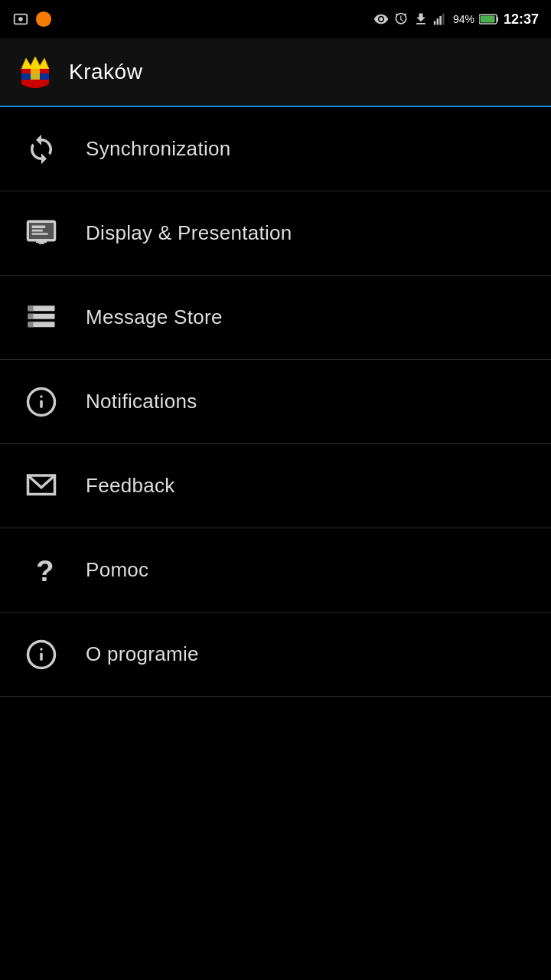 The image size is (551, 980). What do you see at coordinates (489, 19) in the screenshot?
I see `battery-icon` at bounding box center [489, 19].